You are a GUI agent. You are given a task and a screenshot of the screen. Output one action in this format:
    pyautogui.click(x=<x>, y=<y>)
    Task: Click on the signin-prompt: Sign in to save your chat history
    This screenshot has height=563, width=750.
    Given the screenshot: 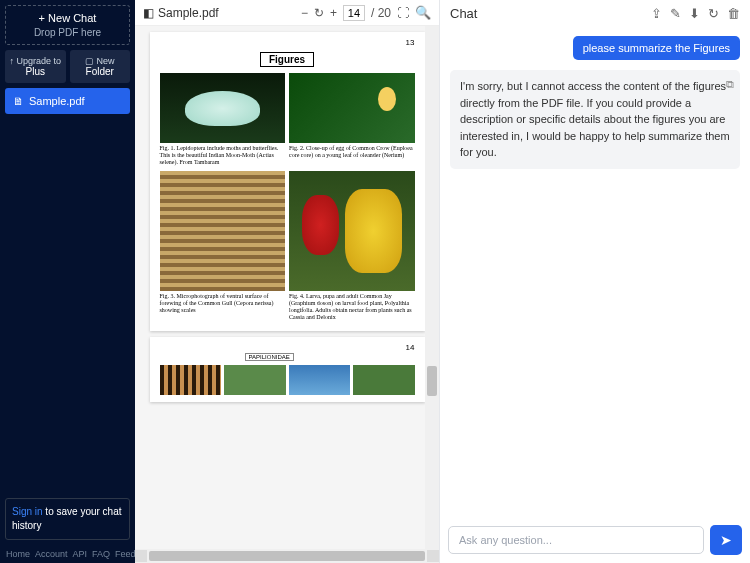 What is the action you would take?
    pyautogui.click(x=68, y=519)
    